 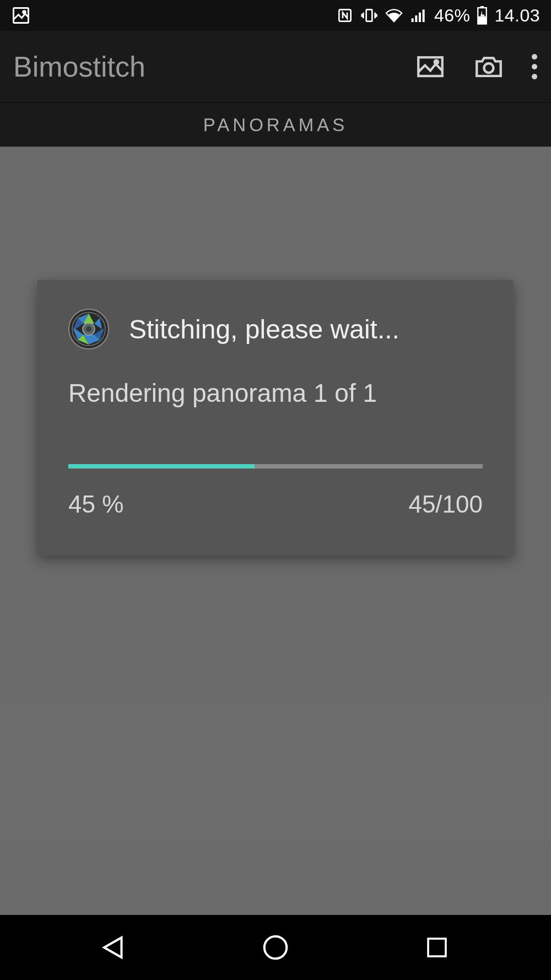 What do you see at coordinates (276, 329) in the screenshot?
I see `dialog-header: Stitching, please wait...` at bounding box center [276, 329].